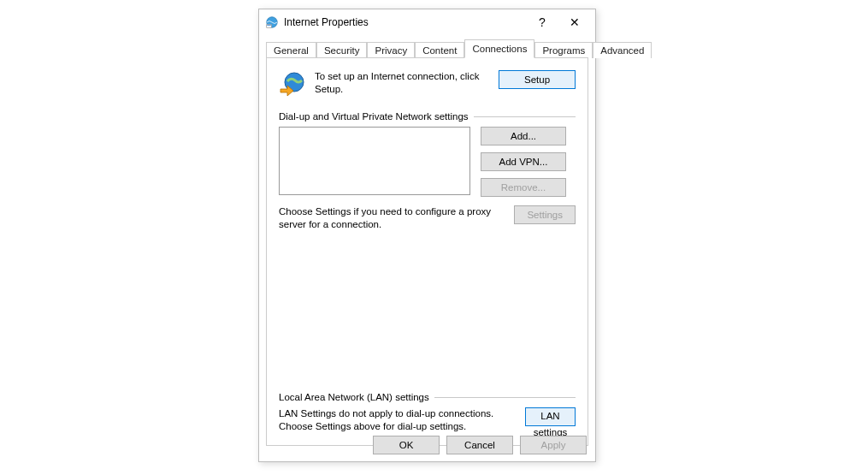  What do you see at coordinates (354, 397) in the screenshot?
I see `lan-group-label: Local Area Network (LAN) settings` at bounding box center [354, 397].